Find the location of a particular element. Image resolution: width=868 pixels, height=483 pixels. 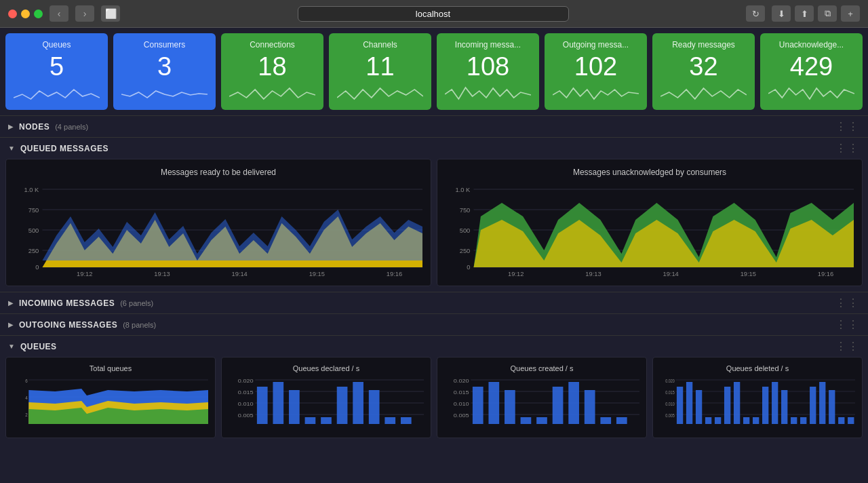

nodes-dots-icon: ⋮⋮ is located at coordinates (848, 126).